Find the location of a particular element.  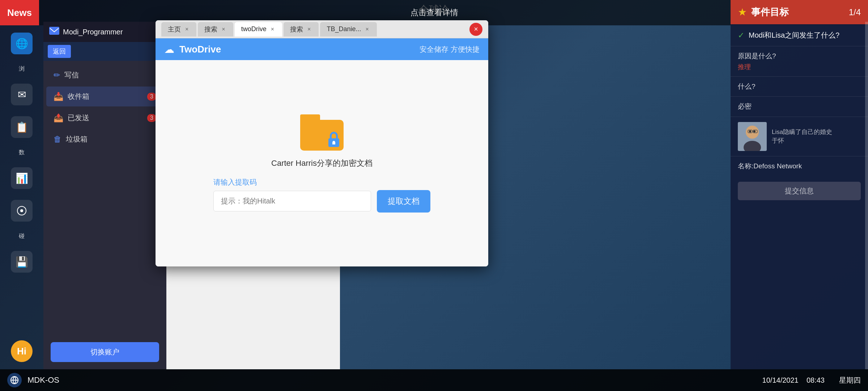

twodrive-slogan: 安全储存 方便快捷 is located at coordinates (450, 49).